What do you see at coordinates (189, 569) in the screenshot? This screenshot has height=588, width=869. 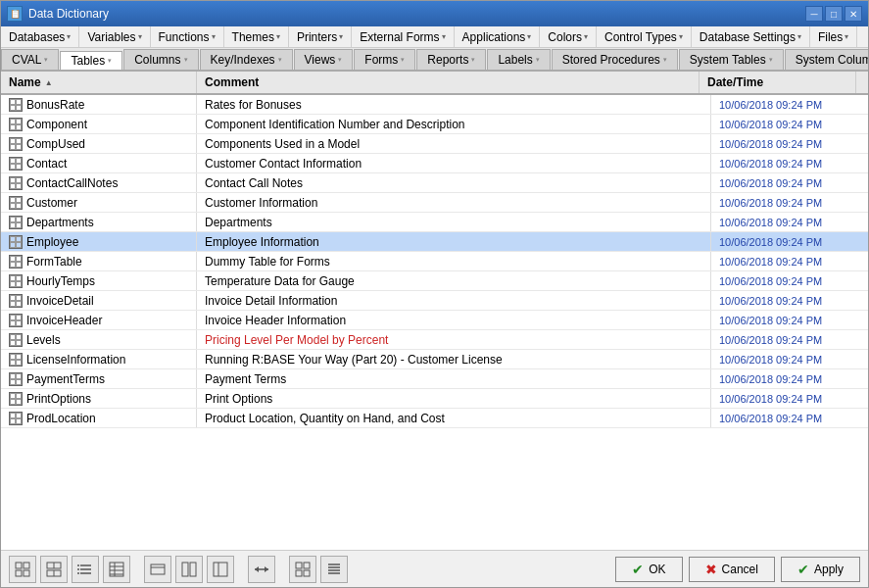 I see `toolbar-split-icon` at bounding box center [189, 569].